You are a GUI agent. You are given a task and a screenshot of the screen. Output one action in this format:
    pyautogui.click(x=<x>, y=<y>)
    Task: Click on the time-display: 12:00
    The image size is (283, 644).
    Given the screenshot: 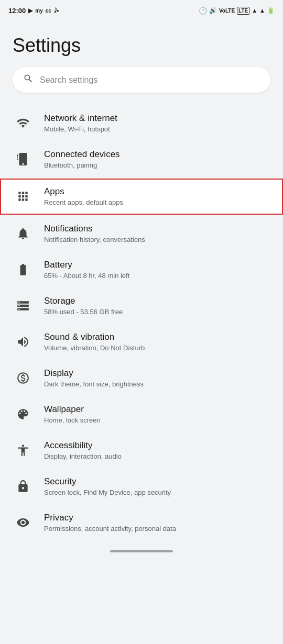 What is the action you would take?
    pyautogui.click(x=17, y=10)
    